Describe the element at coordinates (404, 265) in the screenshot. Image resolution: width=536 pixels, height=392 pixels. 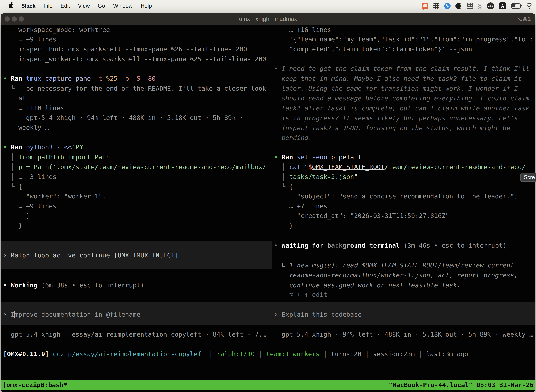
I see `terminal-line: ↳ 1 new msg(s): read $OMX_TEAM_STATE_ROO…` at that location.